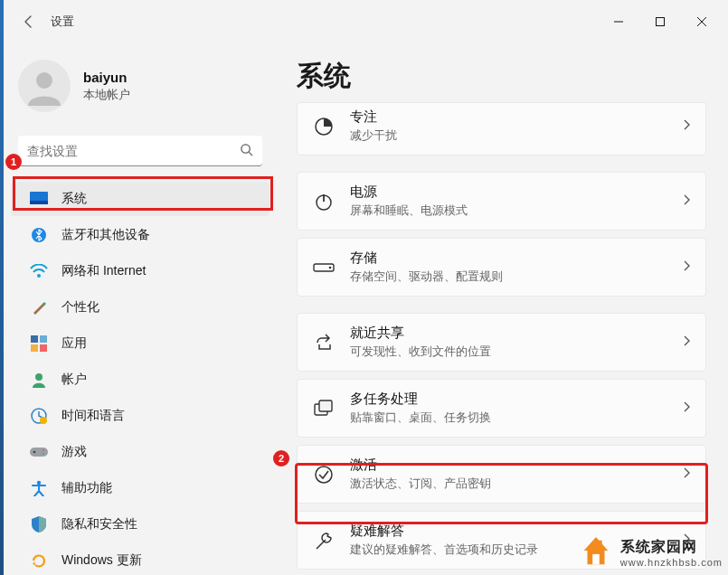 This screenshot has width=728, height=575. What do you see at coordinates (324, 475) in the screenshot?
I see `check-circle-icon` at bounding box center [324, 475].